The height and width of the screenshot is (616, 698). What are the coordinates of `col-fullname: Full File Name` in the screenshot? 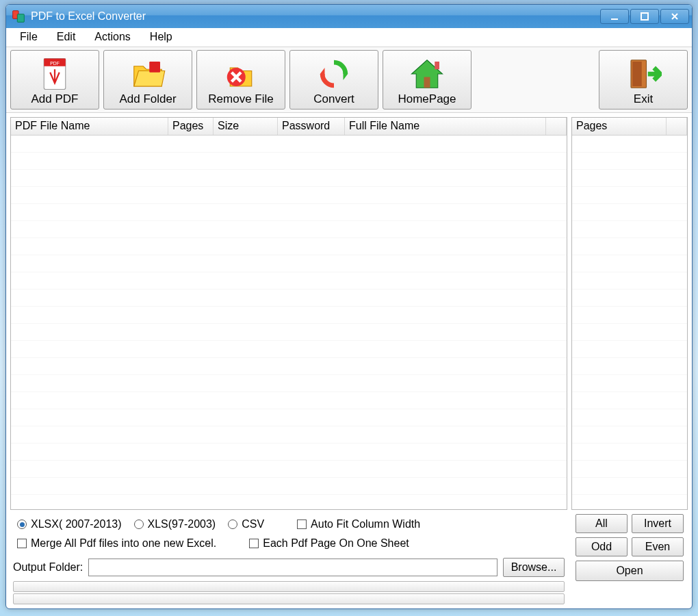 It's located at (445, 126).